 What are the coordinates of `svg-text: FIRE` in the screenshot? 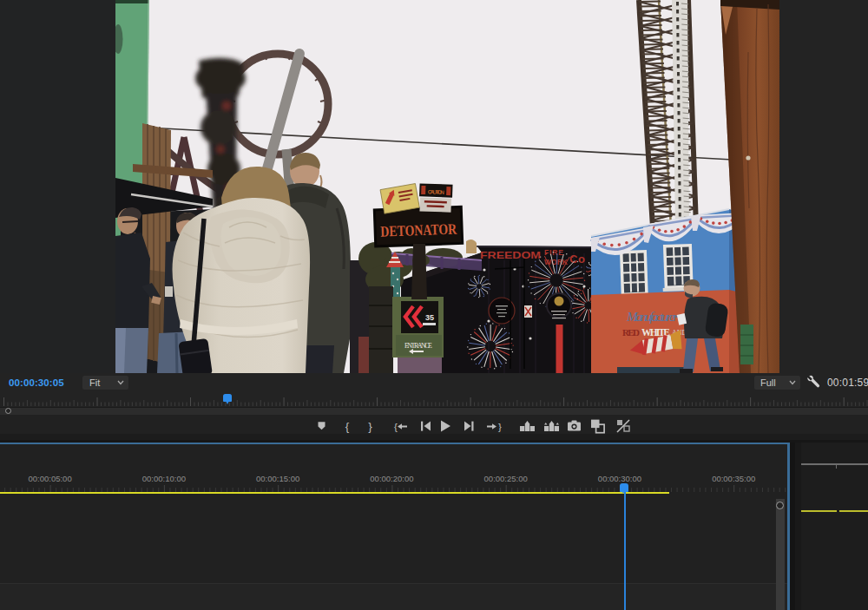 It's located at (554, 253).